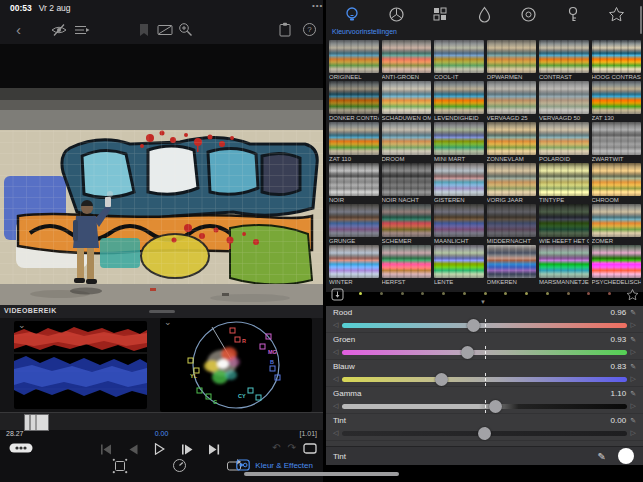  What do you see at coordinates (236, 365) in the screenshot?
I see `vectorscope: ⌄ R MG B` at bounding box center [236, 365].